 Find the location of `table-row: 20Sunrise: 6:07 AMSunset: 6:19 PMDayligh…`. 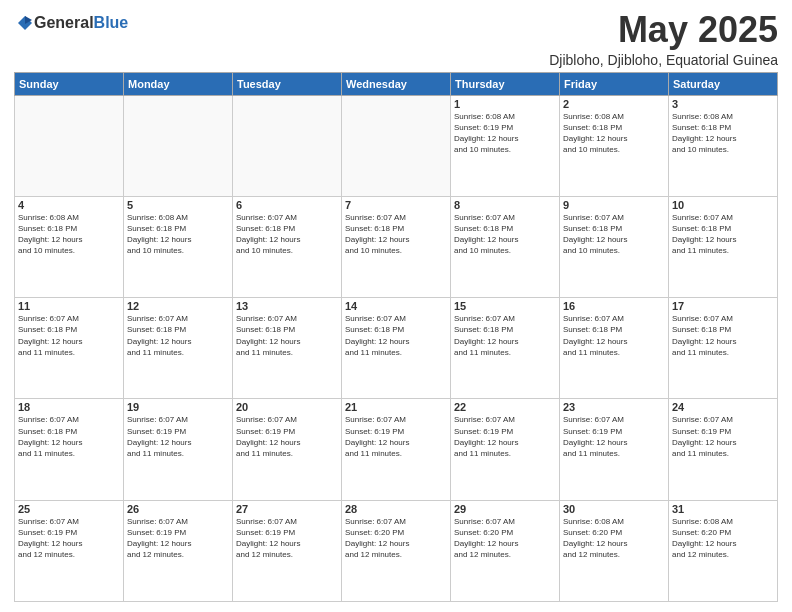

table-row: 20Sunrise: 6:07 AMSunset: 6:19 PMDayligh… is located at coordinates (288, 450).